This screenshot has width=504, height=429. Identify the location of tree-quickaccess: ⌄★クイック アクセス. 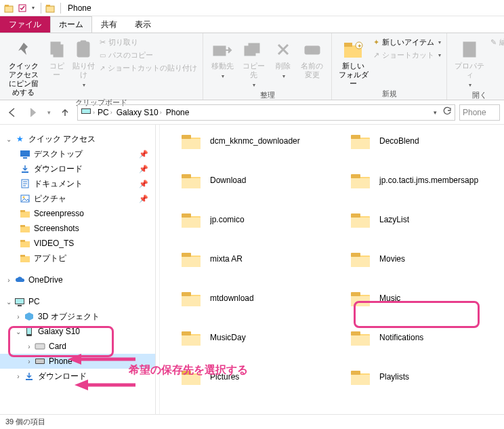
(77, 139).